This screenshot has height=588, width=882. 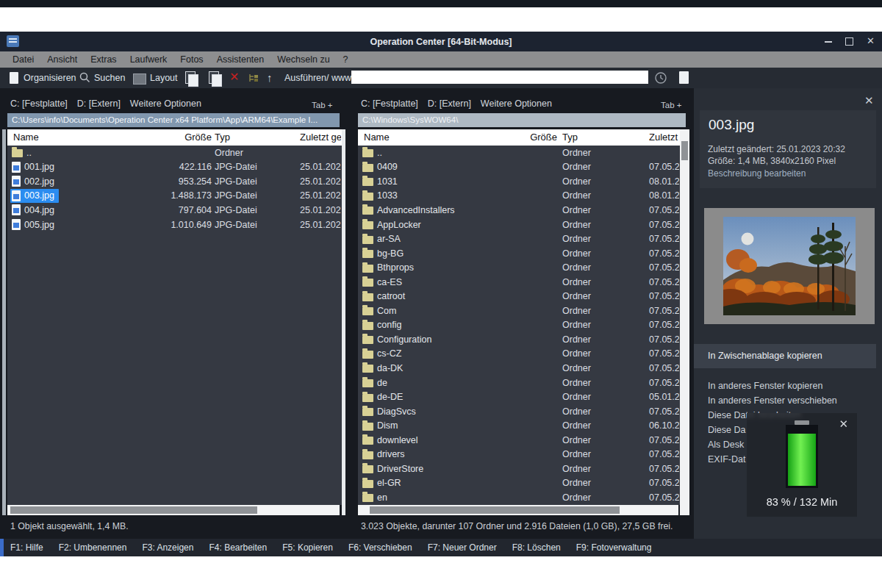 What do you see at coordinates (85, 78) in the screenshot?
I see `search-icon` at bounding box center [85, 78].